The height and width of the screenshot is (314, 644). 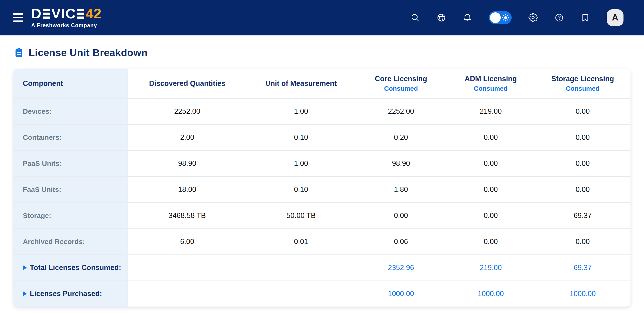 I want to click on row-label: FaaS Units:, so click(x=42, y=190).